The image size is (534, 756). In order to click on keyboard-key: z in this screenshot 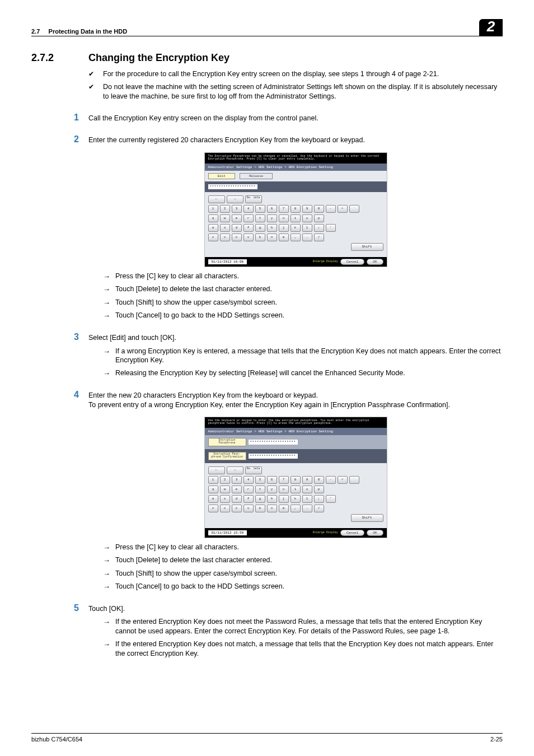, I will do `click(213, 237)`.